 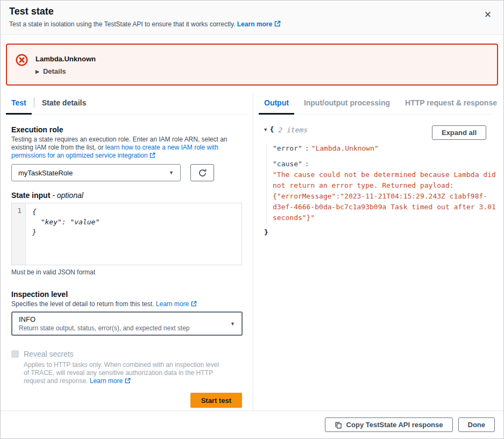 What do you see at coordinates (259, 24) in the screenshot?
I see `header-learn-more-link: Learn more` at bounding box center [259, 24].